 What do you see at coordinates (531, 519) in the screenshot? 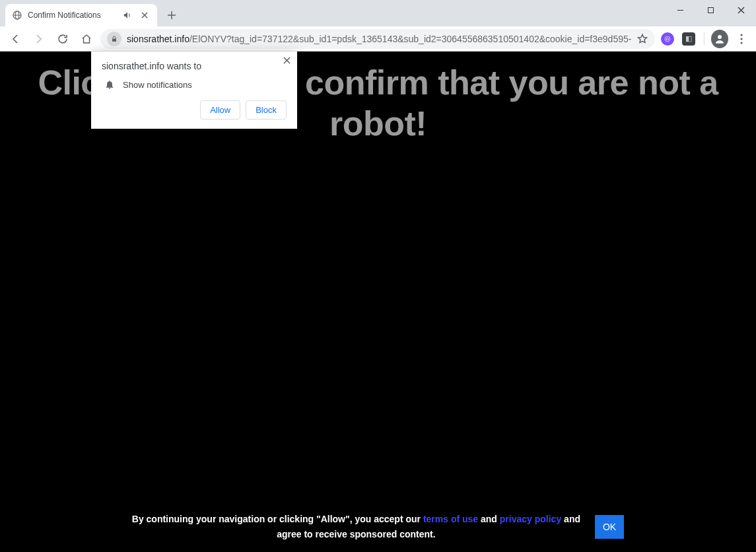
I see `privacy-policy-link: privacy policy` at bounding box center [531, 519].